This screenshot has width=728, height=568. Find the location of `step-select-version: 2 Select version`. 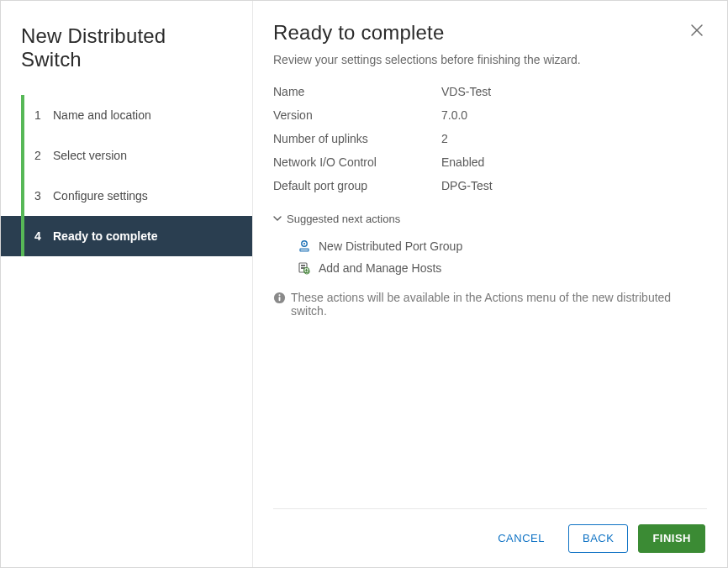

step-select-version: 2 Select version is located at coordinates (126, 155).